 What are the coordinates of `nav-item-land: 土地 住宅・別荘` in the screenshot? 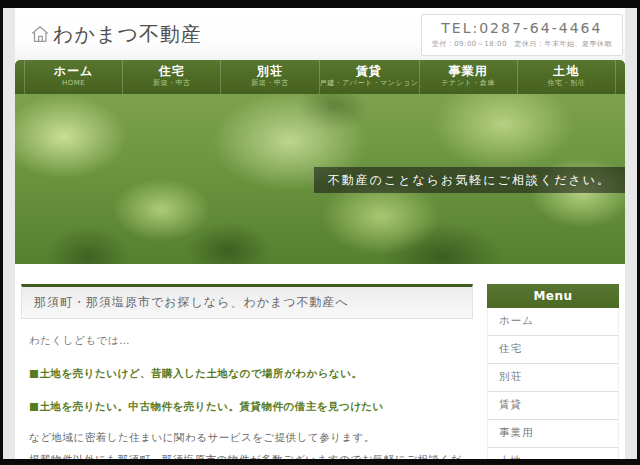 It's located at (566, 77).